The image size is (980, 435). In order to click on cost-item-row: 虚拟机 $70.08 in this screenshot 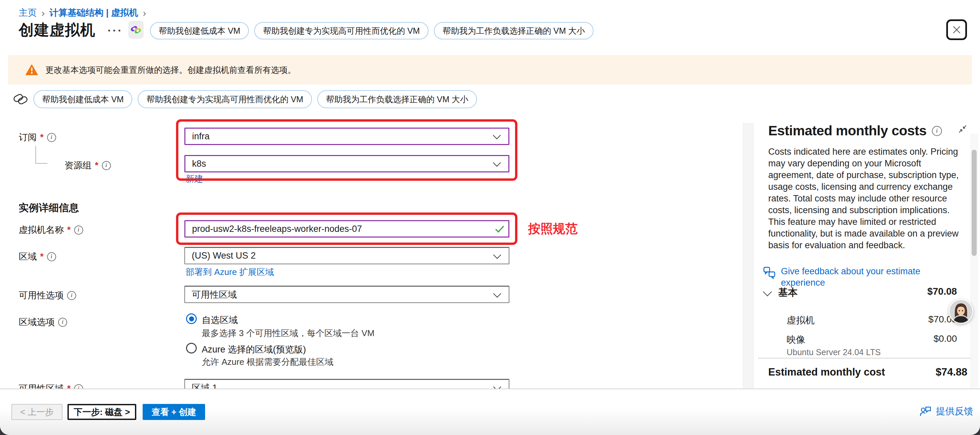, I will do `click(872, 320)`.